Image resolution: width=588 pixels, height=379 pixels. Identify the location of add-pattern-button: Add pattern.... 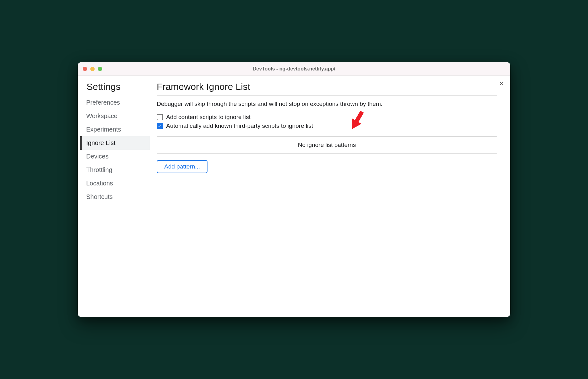
(182, 167).